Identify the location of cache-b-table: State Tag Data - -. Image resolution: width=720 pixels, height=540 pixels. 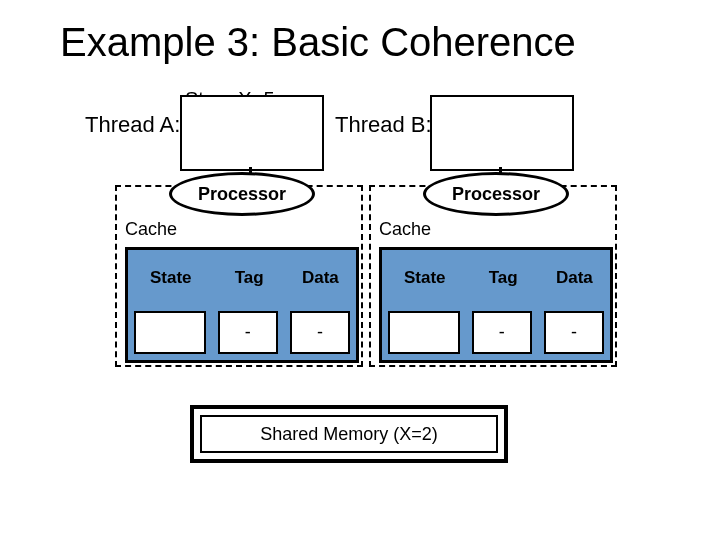
(496, 305).